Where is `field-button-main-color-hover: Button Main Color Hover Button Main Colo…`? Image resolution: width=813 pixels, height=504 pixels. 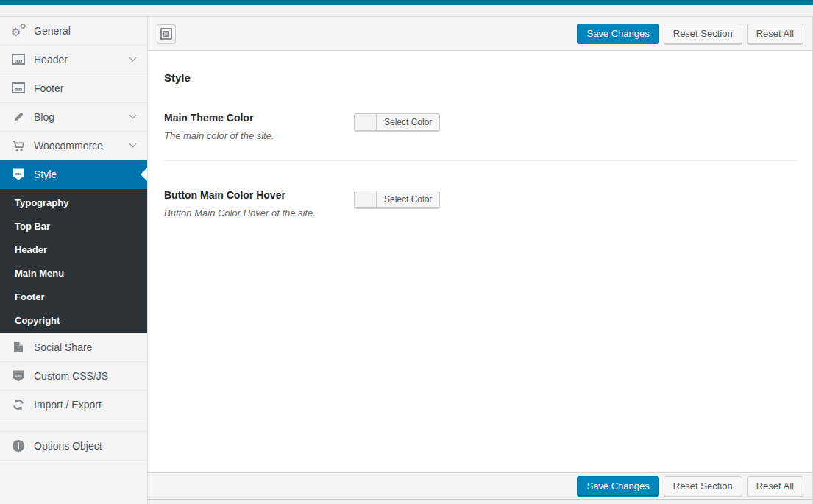 field-button-main-color-hover: Button Main Color Hover Button Main Colo… is located at coordinates (480, 204).